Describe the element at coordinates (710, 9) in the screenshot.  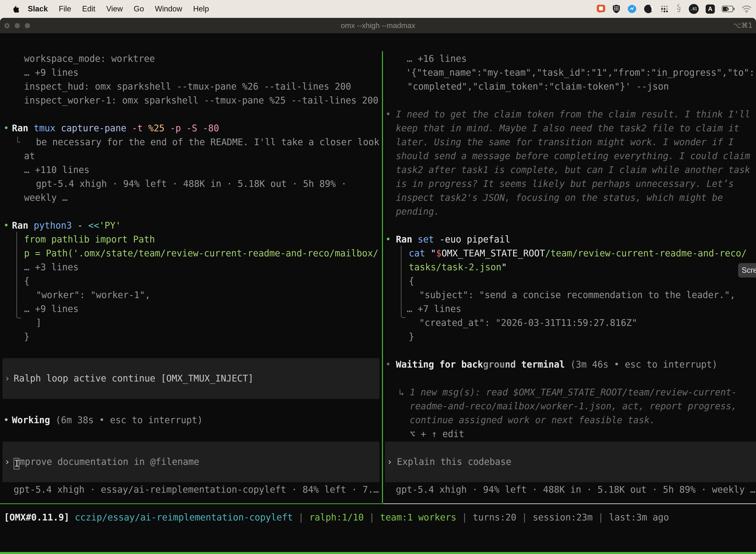
I see `input-source-icon: A` at that location.